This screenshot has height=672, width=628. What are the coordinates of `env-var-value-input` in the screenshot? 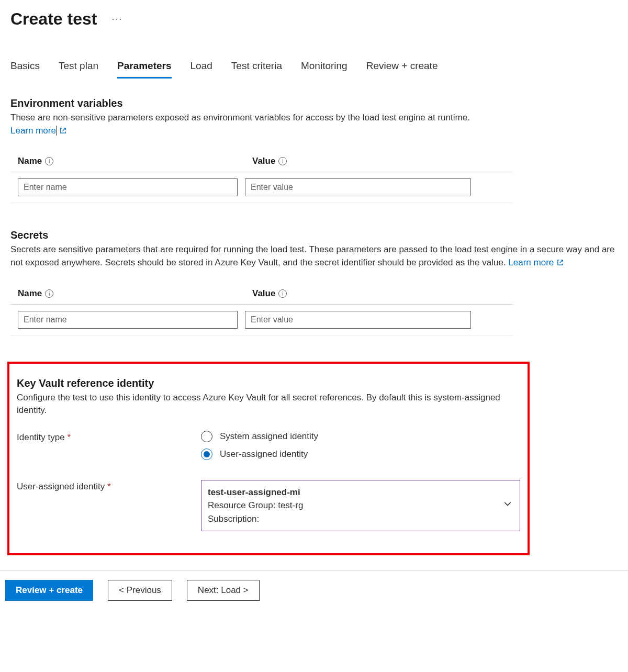 It's located at (358, 187).